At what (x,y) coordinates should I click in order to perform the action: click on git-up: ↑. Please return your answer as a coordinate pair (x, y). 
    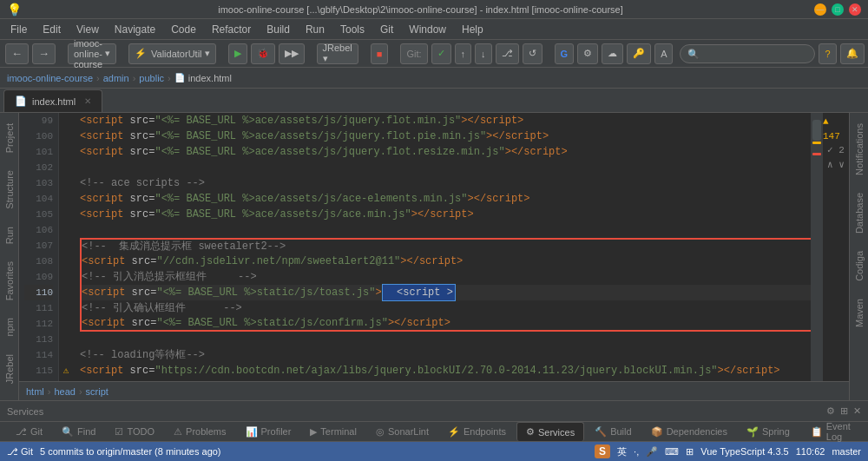
    Looking at the image, I should click on (464, 54).